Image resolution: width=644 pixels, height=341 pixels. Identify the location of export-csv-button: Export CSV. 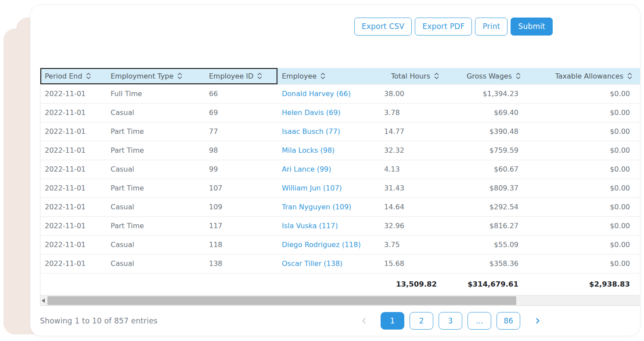
(383, 26).